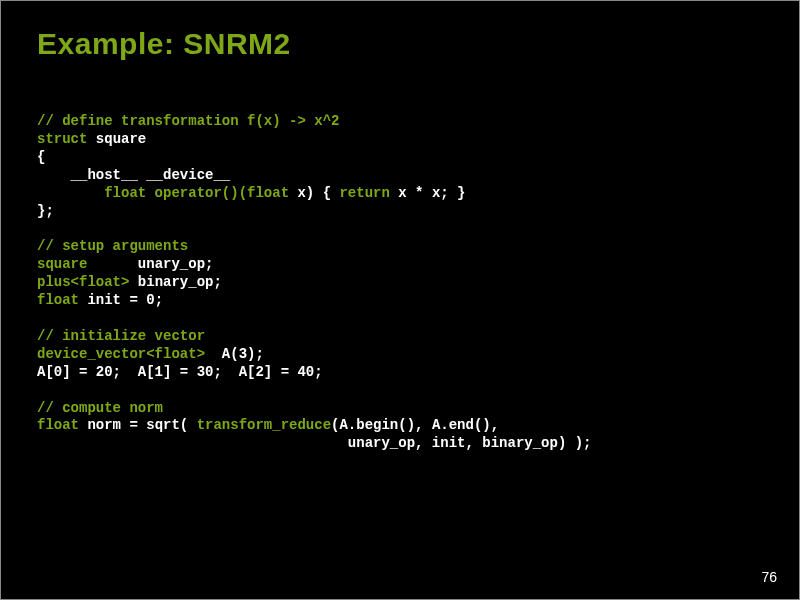 Image resolution: width=800 pixels, height=600 pixels. Describe the element at coordinates (138, 425) in the screenshot. I see `code-text: norm = sqrt(` at that location.